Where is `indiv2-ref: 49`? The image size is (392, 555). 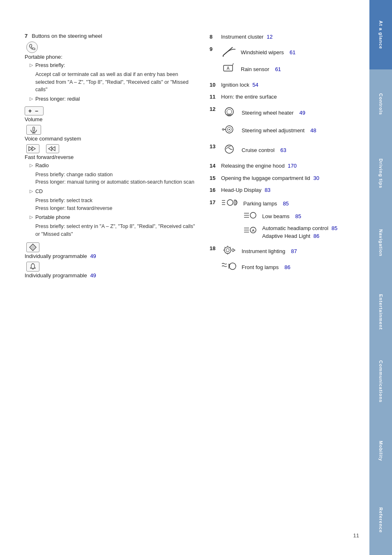
indiv2-ref: 49 is located at coordinates (93, 275).